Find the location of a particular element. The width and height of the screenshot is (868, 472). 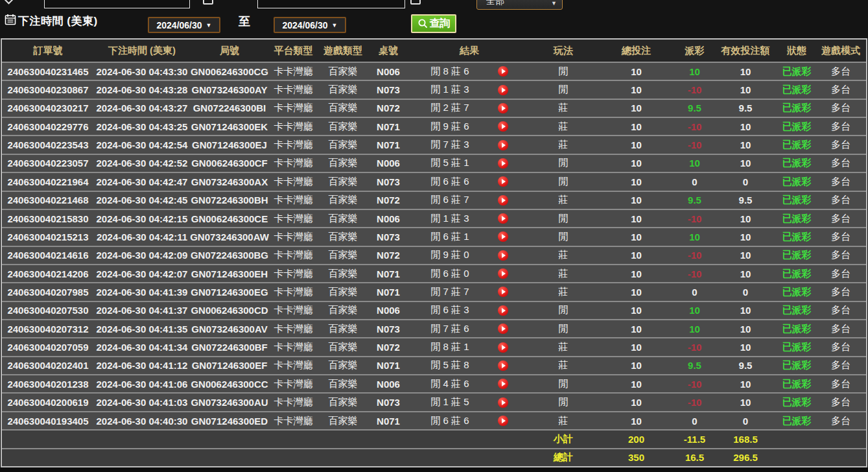

footer-label-cell: 小計 is located at coordinates (563, 439).